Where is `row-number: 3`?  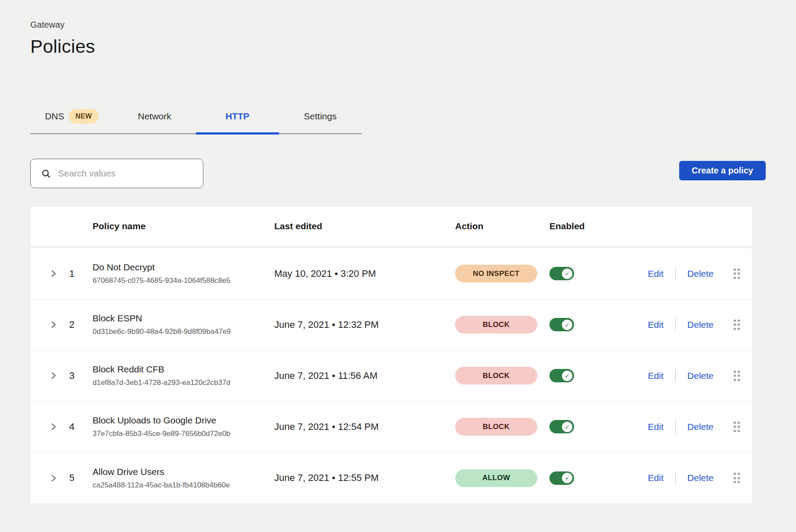
row-number: 3 is located at coordinates (79, 376).